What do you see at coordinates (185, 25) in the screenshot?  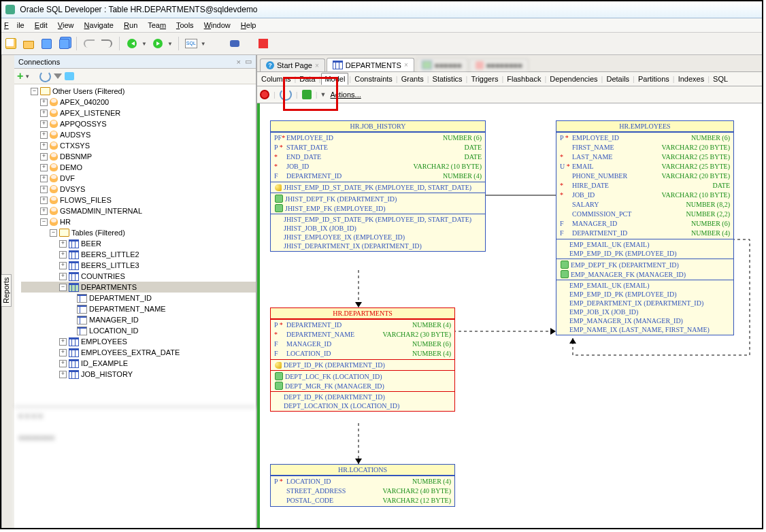 I see `menu-tools: Tools` at bounding box center [185, 25].